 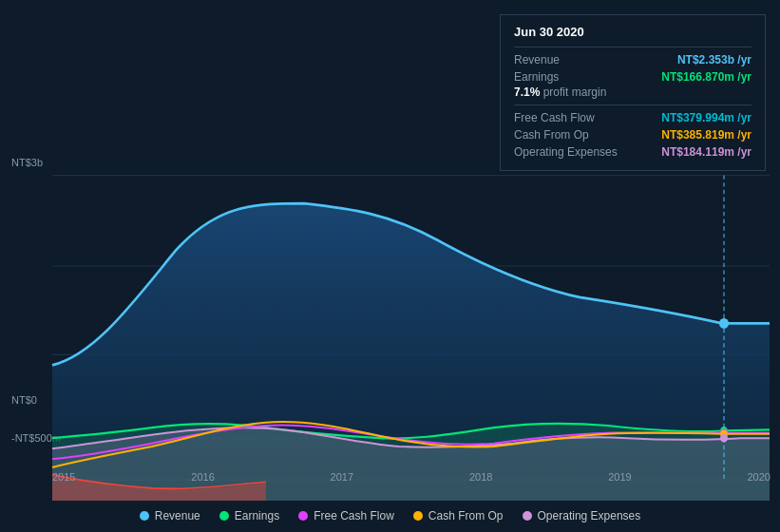 I want to click on tooltip-value-revenue: NT$2.353b /yr, so click(x=714, y=60).